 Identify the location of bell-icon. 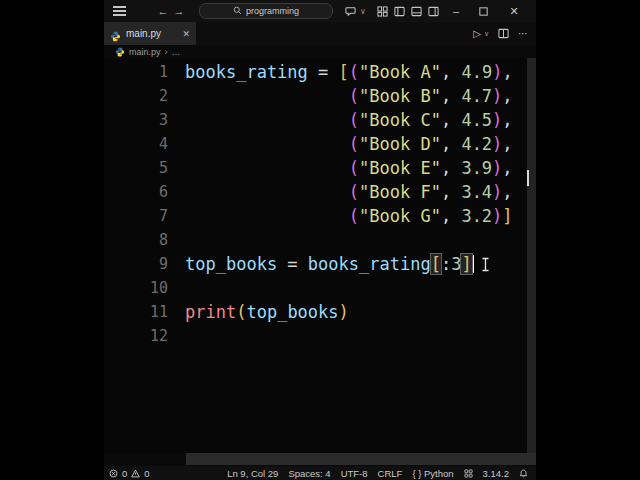
(524, 474).